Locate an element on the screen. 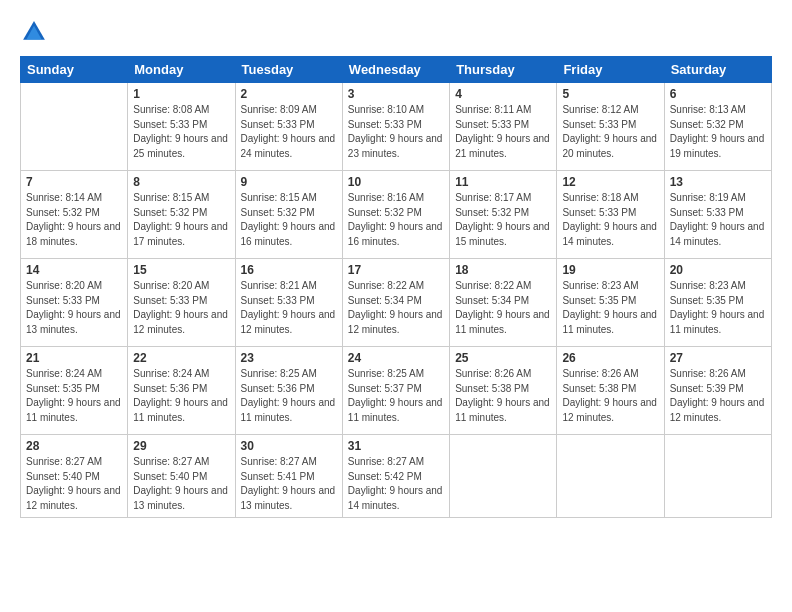 This screenshot has width=792, height=612. day-cell-20: 20 Sunrise: 8:23 AM Sunset: 5:35 PM Dayl… is located at coordinates (718, 303).